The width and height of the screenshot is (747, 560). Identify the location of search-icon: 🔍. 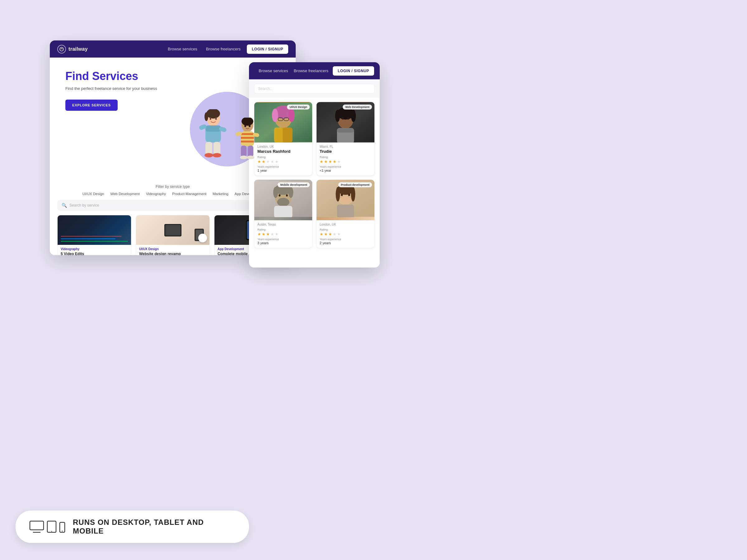
(64, 205).